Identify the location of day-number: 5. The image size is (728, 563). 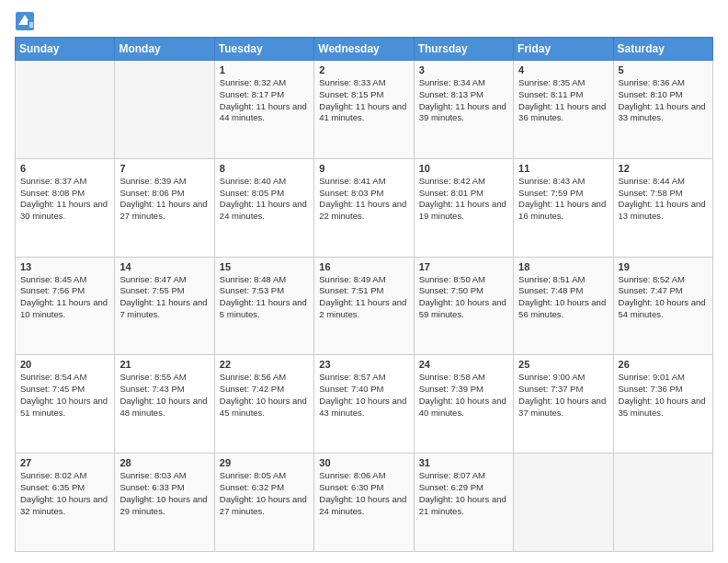
(664, 70).